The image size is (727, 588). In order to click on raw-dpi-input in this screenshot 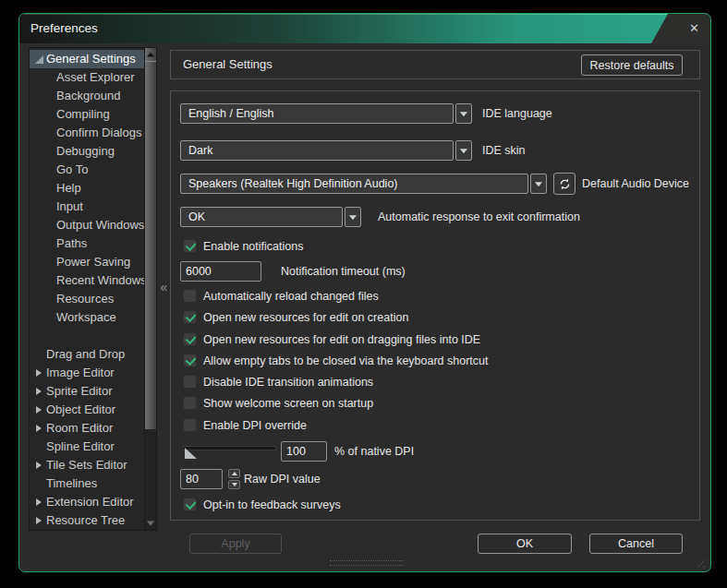, I will do `click(201, 479)`.